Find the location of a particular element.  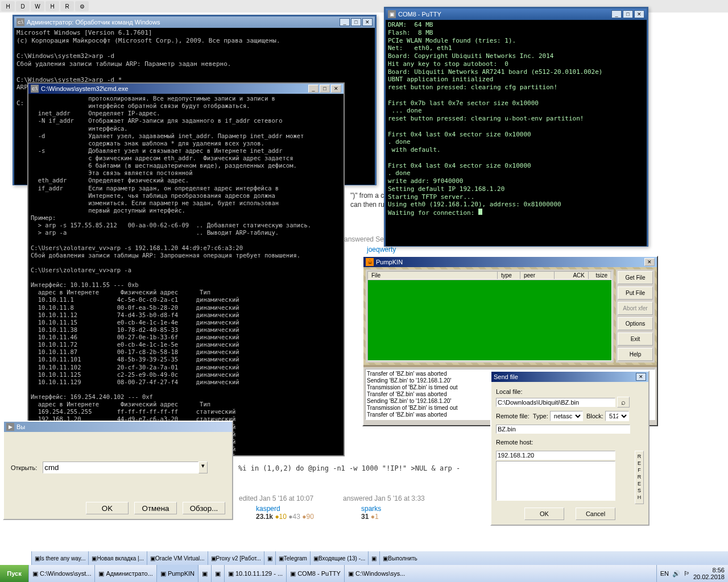

remote-host-input is located at coordinates (556, 455).